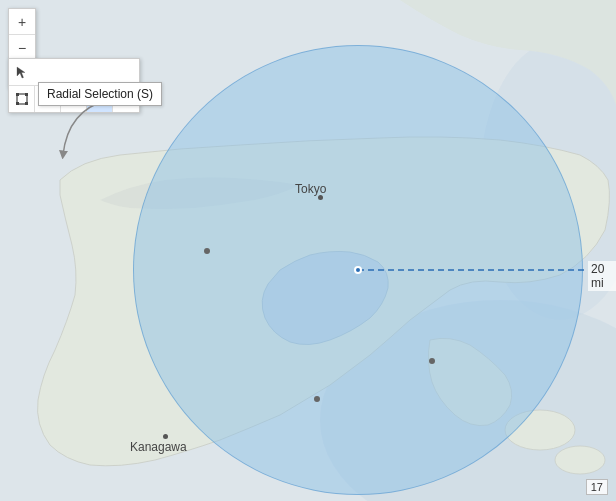 The width and height of the screenshot is (616, 501). Describe the element at coordinates (158, 447) in the screenshot. I see `kanagawa-label: Kanagawa` at that location.